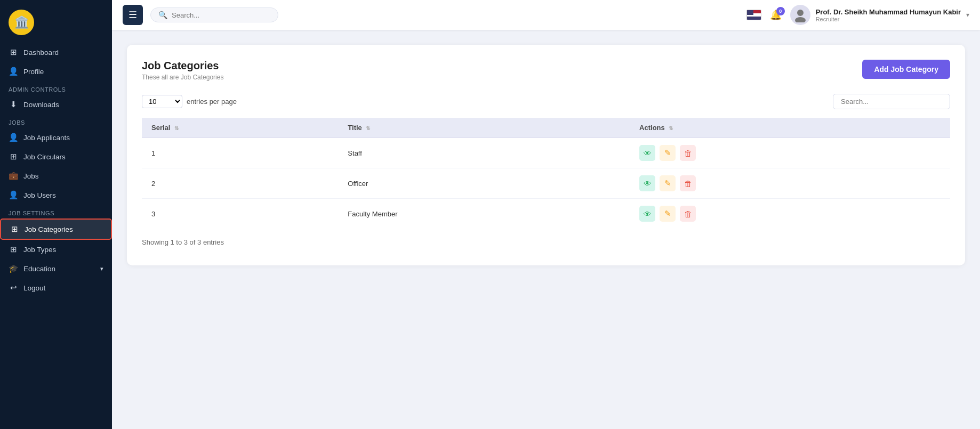 This screenshot has height=429, width=980. Describe the element at coordinates (56, 176) in the screenshot. I see `sidebar-item-jobs: 💼 Jobs` at that location.